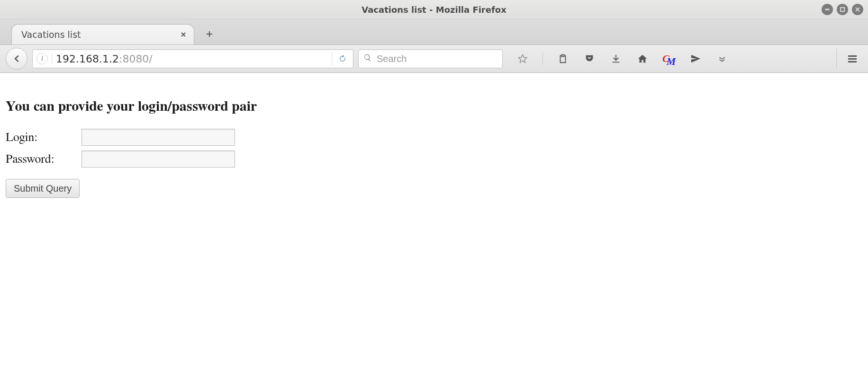 Image resolution: width=868 pixels, height=372 pixels. Describe the element at coordinates (183, 35) in the screenshot. I see `tab-close-button` at that location.